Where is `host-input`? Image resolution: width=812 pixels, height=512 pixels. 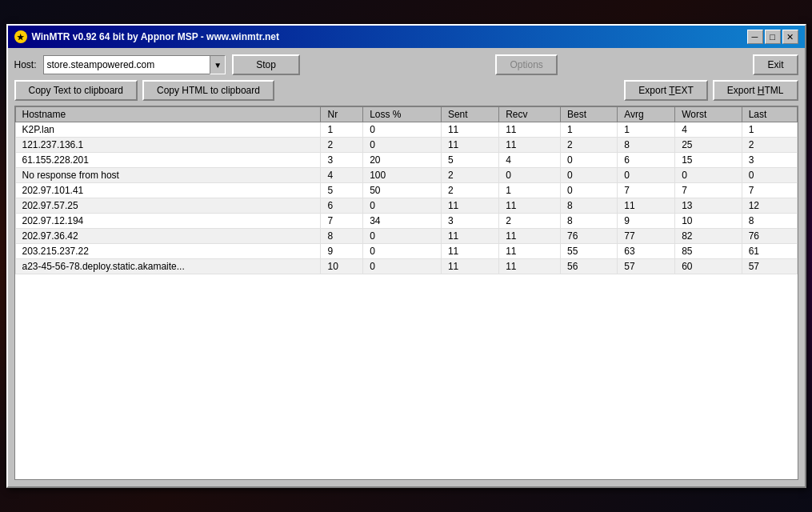 host-input is located at coordinates (126, 65).